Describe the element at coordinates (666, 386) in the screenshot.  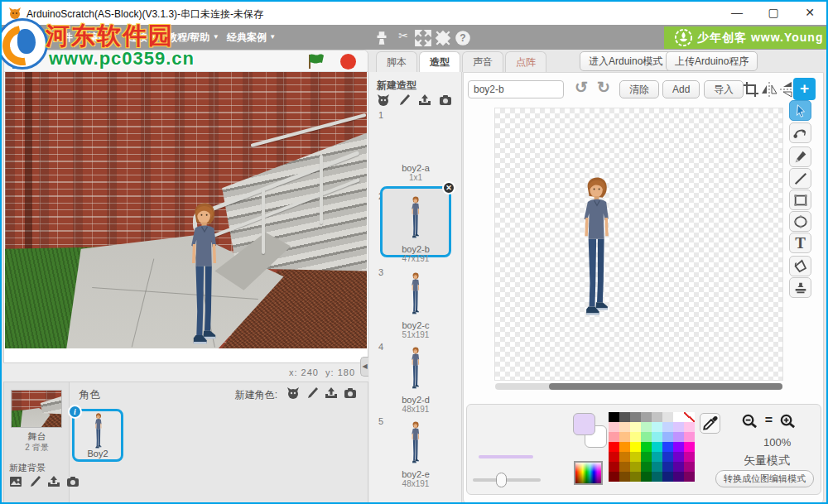
I see `hscrollbar-thumb` at that location.